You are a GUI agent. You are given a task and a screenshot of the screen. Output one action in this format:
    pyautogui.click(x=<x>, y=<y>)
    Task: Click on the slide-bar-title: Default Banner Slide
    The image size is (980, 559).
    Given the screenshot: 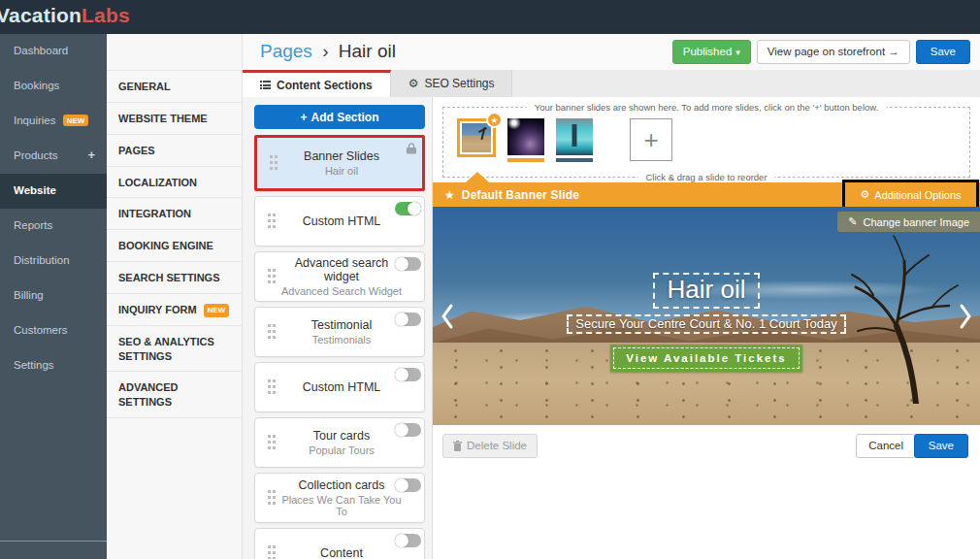 What is the action you would take?
    pyautogui.click(x=520, y=195)
    